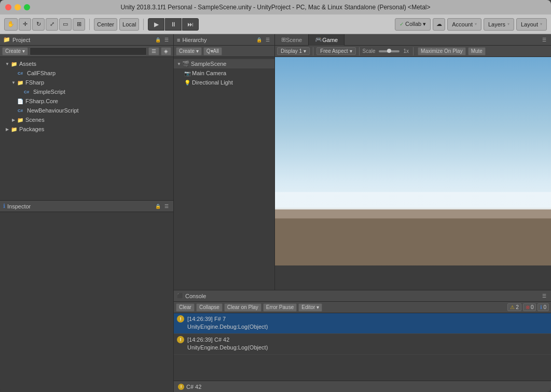 The width and height of the screenshot is (551, 392). I want to click on pivot-center-btn: Center, so click(106, 24).